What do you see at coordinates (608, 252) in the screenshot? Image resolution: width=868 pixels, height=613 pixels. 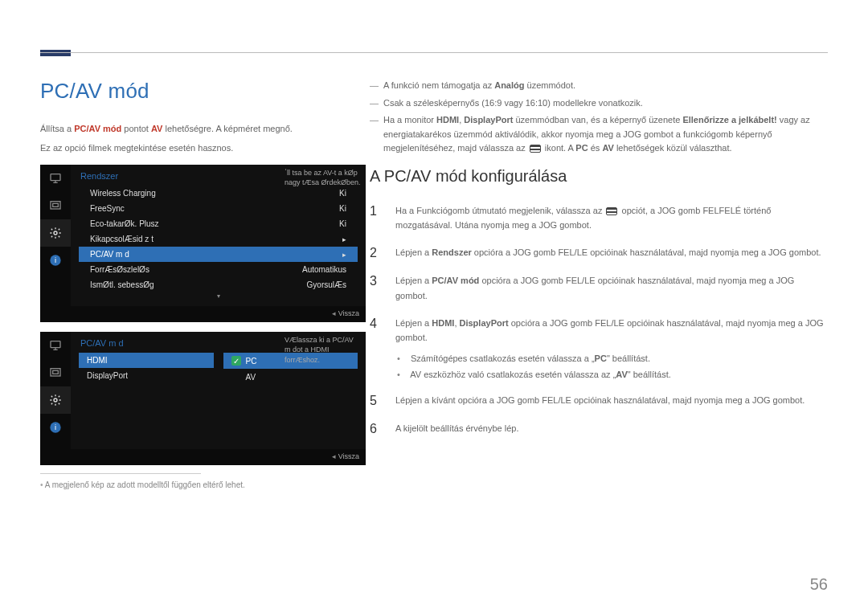 I see `step-text: Lépjen a Rendszer opcióra a JOG gomb FEL…` at bounding box center [608, 252].